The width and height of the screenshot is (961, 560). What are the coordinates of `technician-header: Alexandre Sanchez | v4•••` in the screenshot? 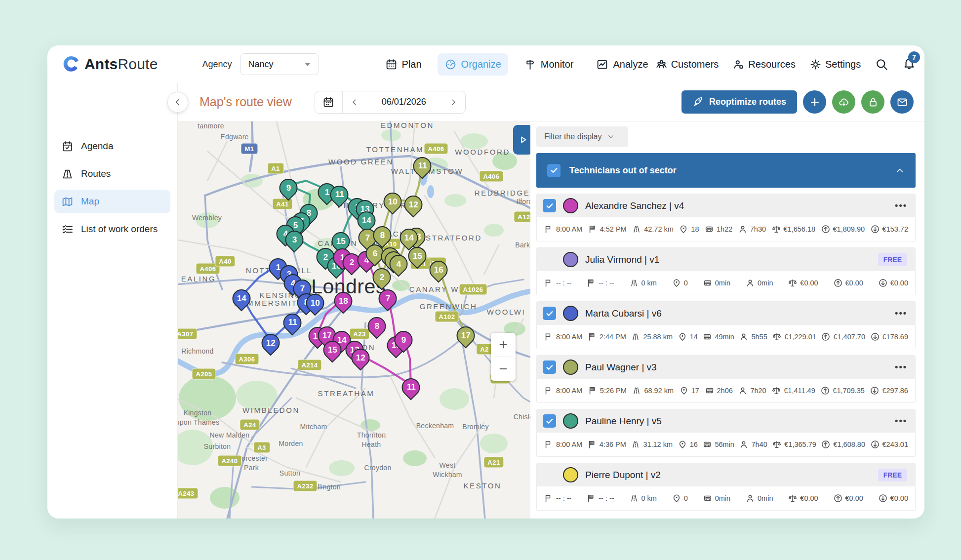 It's located at (726, 205).